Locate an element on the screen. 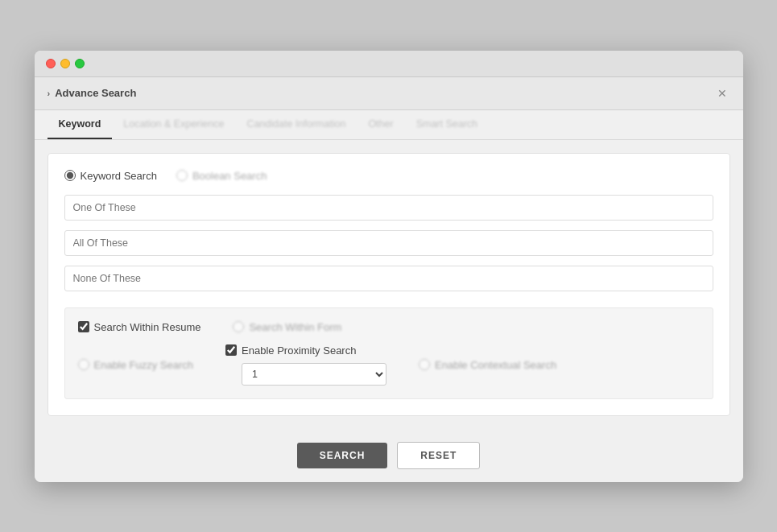 This screenshot has height=532, width=777. tab-other: Other is located at coordinates (380, 125).